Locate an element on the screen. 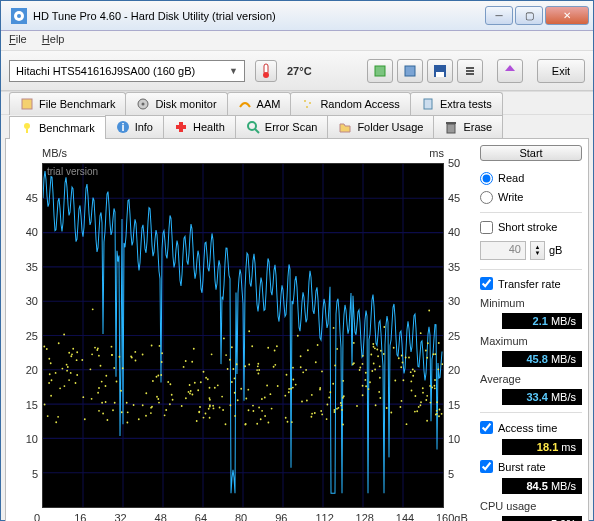 Image resolution: width=594 pixels, height=521 pixels. options-button is located at coordinates (470, 71).